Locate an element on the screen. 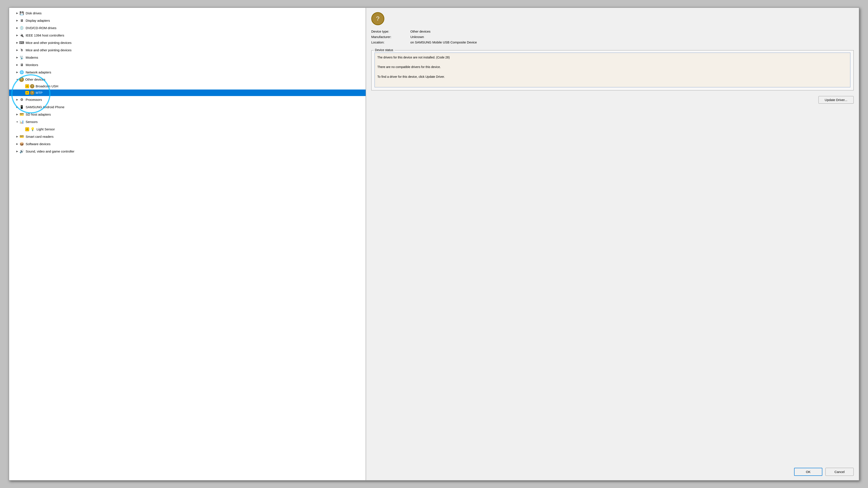 The width and height of the screenshot is (868, 488). update-driver-row: Update Driver... is located at coordinates (613, 100).